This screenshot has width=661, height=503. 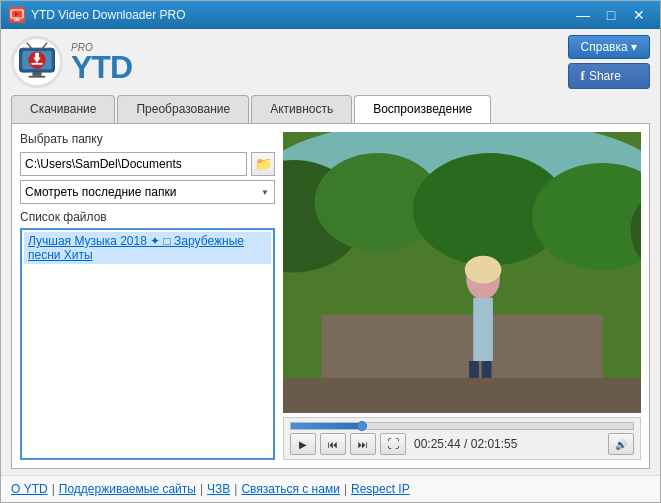 What do you see at coordinates (393, 444) in the screenshot?
I see `fullscreen-button: ⛶` at bounding box center [393, 444].